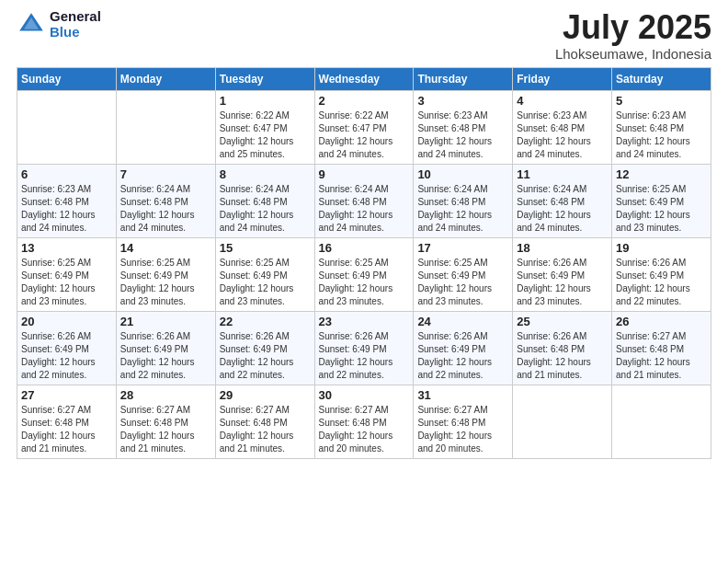 Image resolution: width=728 pixels, height=563 pixels. Describe the element at coordinates (563, 201) in the screenshot. I see `calendar-cell: 11Sunrise: 6:24 AM Sunset: 6:48 PM Dayli…` at that location.